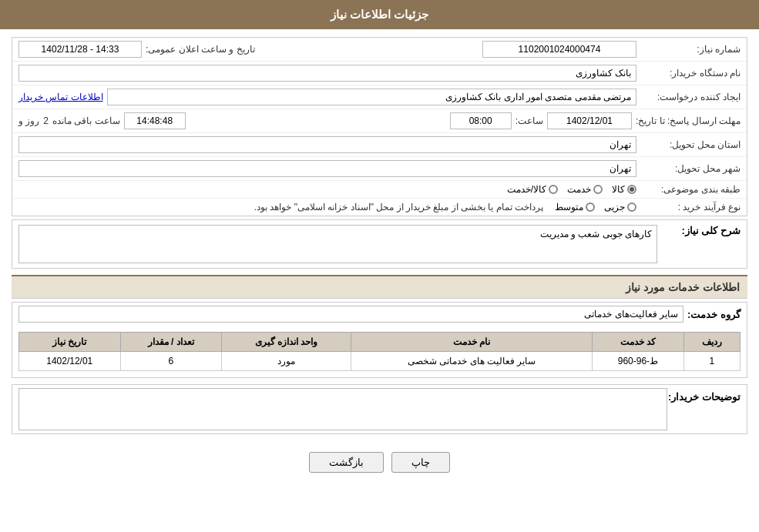 The height and width of the screenshot is (532, 759). Describe the element at coordinates (532, 189) in the screenshot. I see `category-kala-khedmat: کالا/خدمت` at that location.